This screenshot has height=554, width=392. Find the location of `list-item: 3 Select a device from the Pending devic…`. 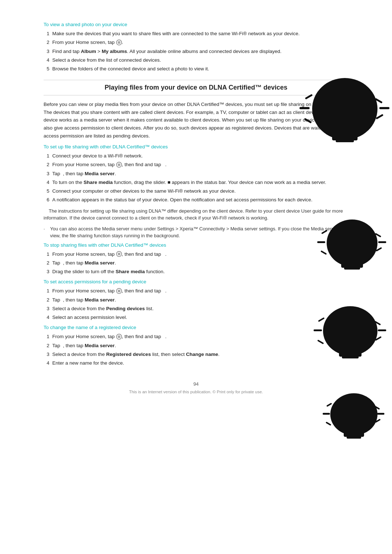

list-item: 3 Select a device from the Pending devic… is located at coordinates (196, 309).